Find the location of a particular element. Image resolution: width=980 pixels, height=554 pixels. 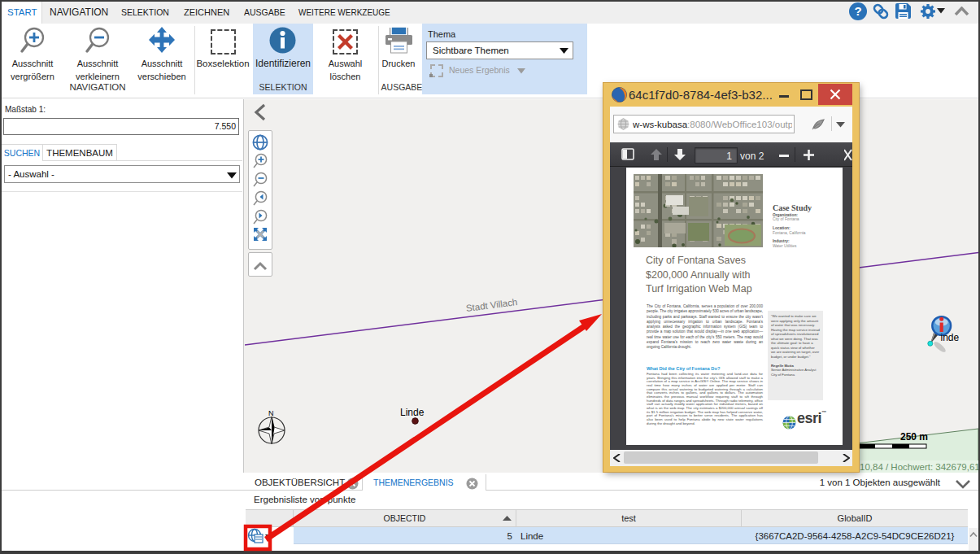

svg-text: 10,84 / Hochwert: 342679,61 is located at coordinates (919, 467).